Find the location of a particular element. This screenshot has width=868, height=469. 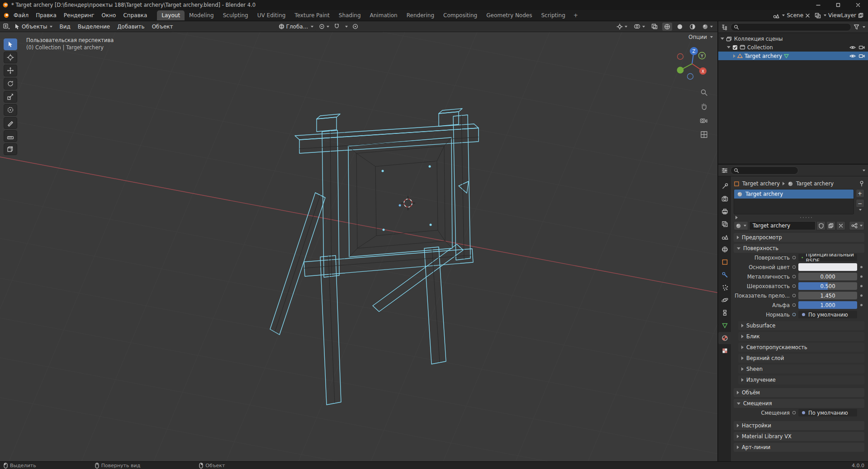

panel-material-library: Material Library VX is located at coordinates (799, 436).